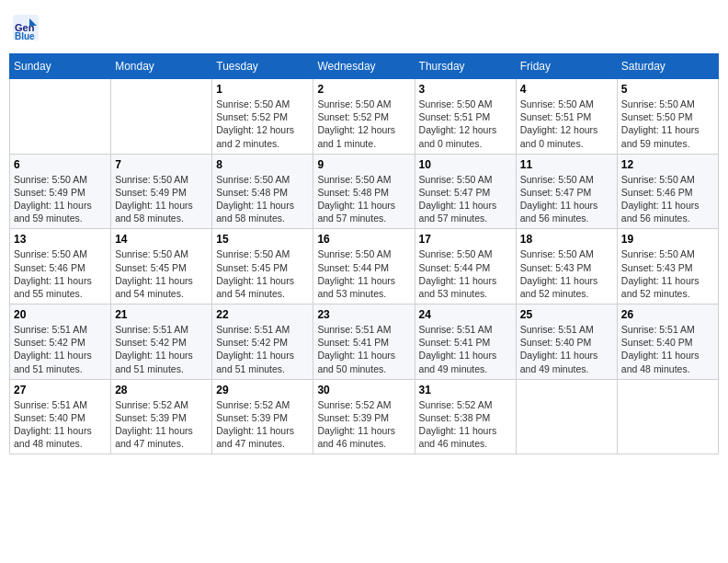 The image size is (728, 563). What do you see at coordinates (263, 191) in the screenshot?
I see `calendar-cell: 8Sunrise: 5:50 AM Sunset: 5:48 PM Daylig…` at bounding box center [263, 191].